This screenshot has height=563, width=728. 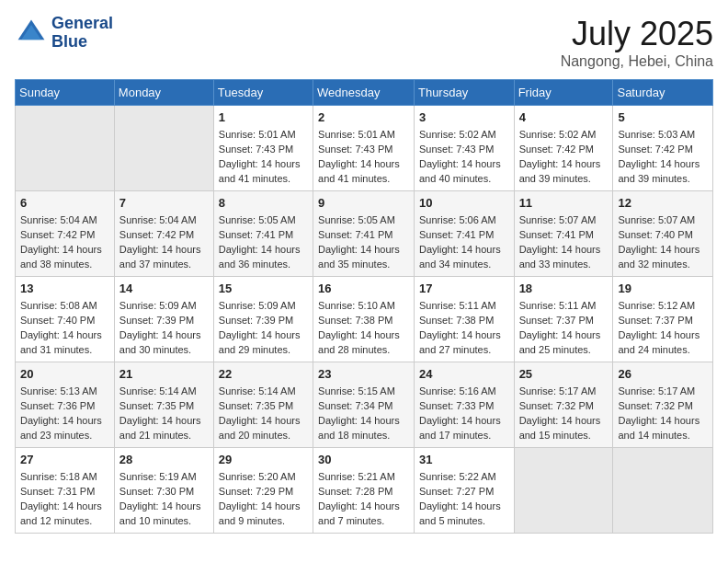 I want to click on calendar-day: 19Sunrise: 5:12 AMSunset: 7:37 PMDayligh…, so click(x=664, y=318).